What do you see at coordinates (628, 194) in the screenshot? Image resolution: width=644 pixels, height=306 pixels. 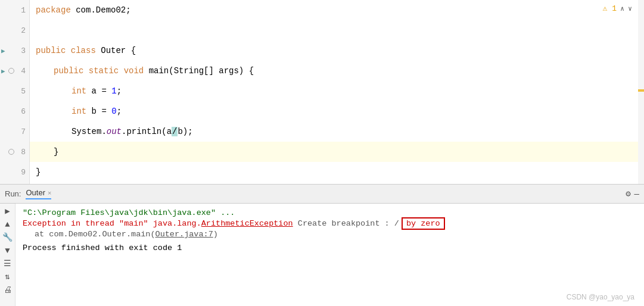 I see `settings-icon: ⚙` at bounding box center [628, 194].